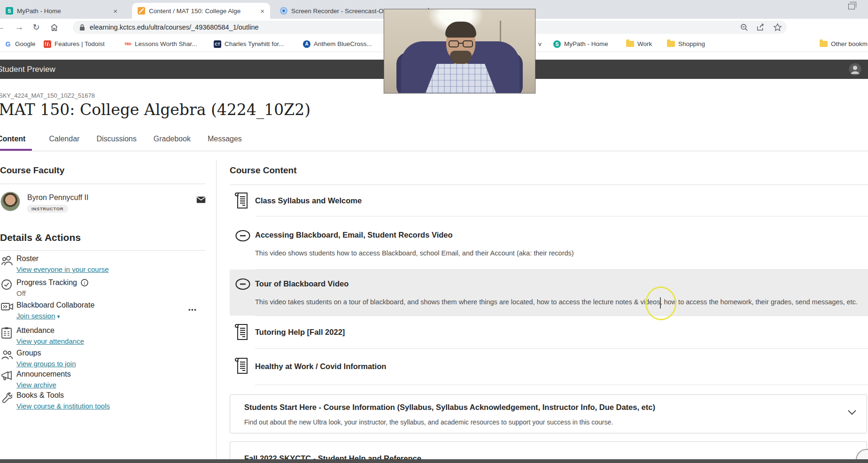  What do you see at coordinates (7, 398) in the screenshot?
I see `wrench-icon` at bounding box center [7, 398].